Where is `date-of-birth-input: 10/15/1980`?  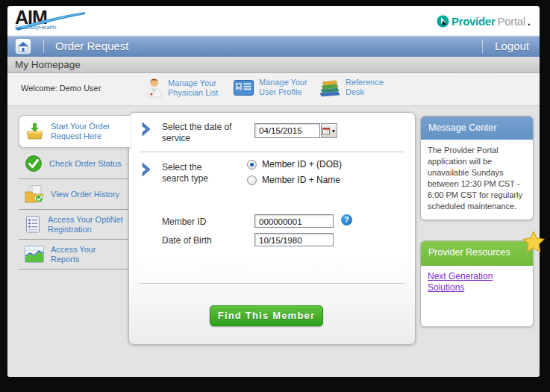 date-of-birth-input: 10/15/1980 is located at coordinates (294, 240).